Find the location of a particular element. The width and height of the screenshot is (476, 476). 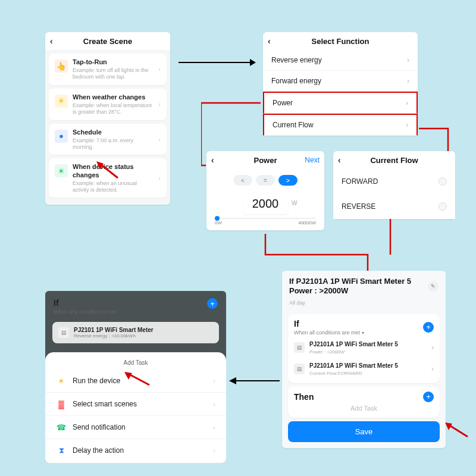

function-row: Reverse energy› is located at coordinates (340, 61).